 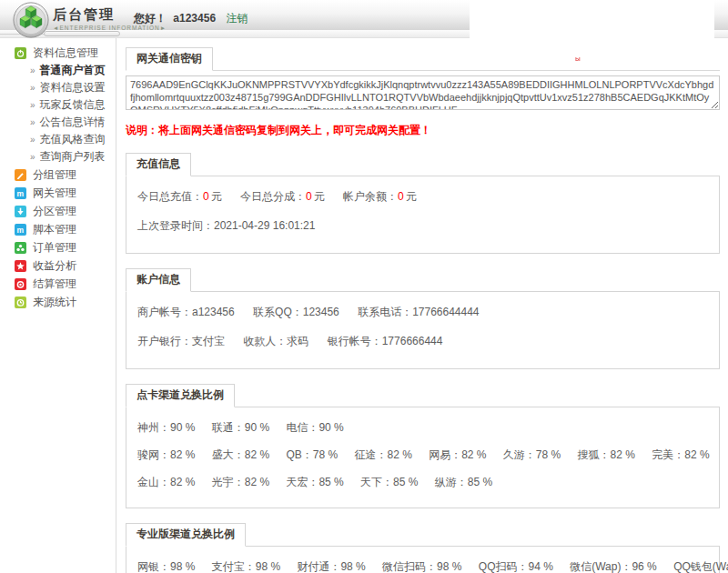 I want to click on user-greeting: 您好！ a123456 注销, so click(x=191, y=18).